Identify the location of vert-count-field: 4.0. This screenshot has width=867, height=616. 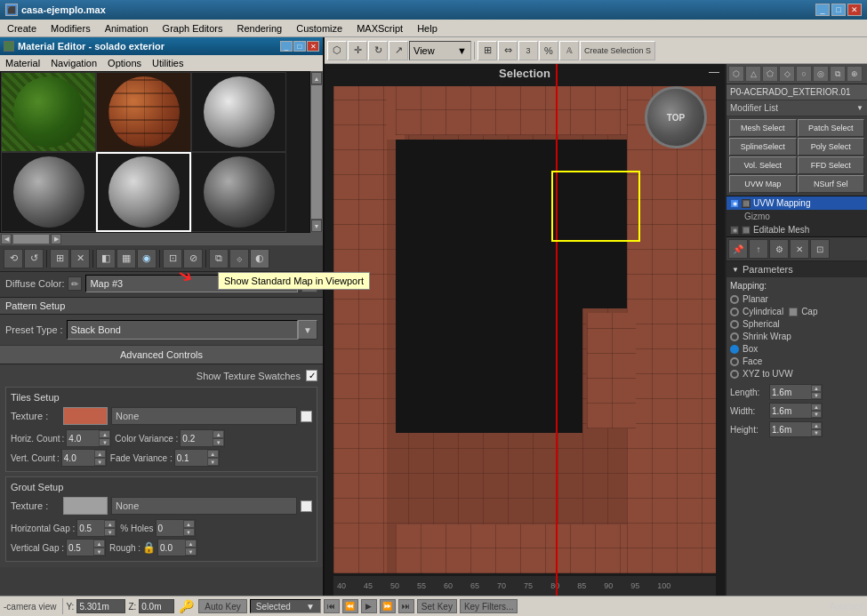
(78, 458).